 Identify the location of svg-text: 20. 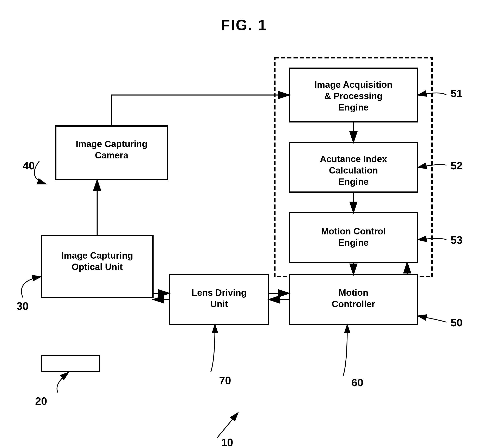
(41, 401).